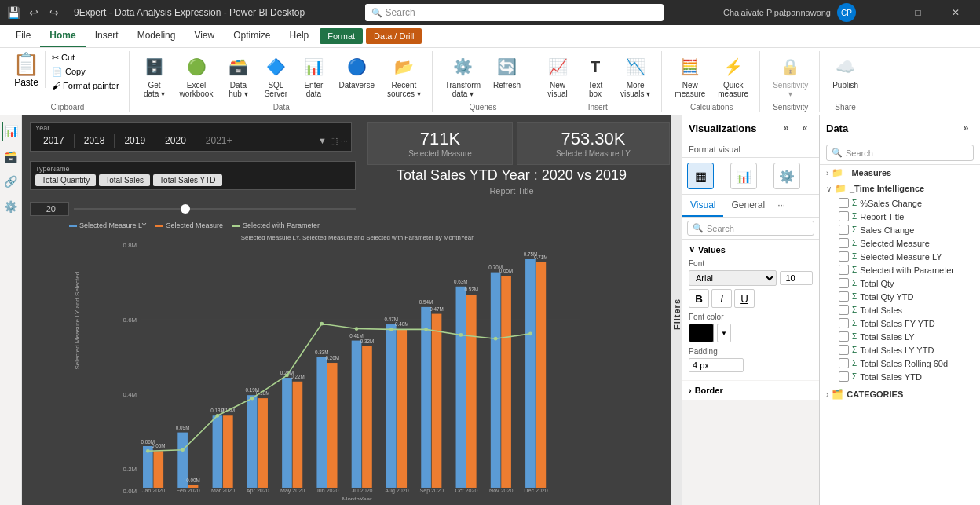  What do you see at coordinates (900, 324) in the screenshot?
I see `tree-item-total-sales-fy-ytd: Σ Total Sales FY YTD` at bounding box center [900, 324].